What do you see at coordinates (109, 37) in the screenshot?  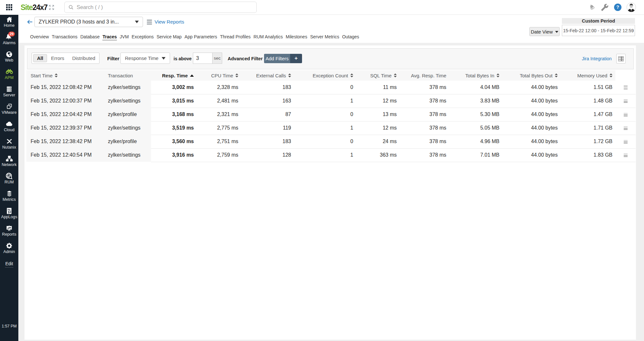 I see `tab-traces: Traces` at bounding box center [109, 37].